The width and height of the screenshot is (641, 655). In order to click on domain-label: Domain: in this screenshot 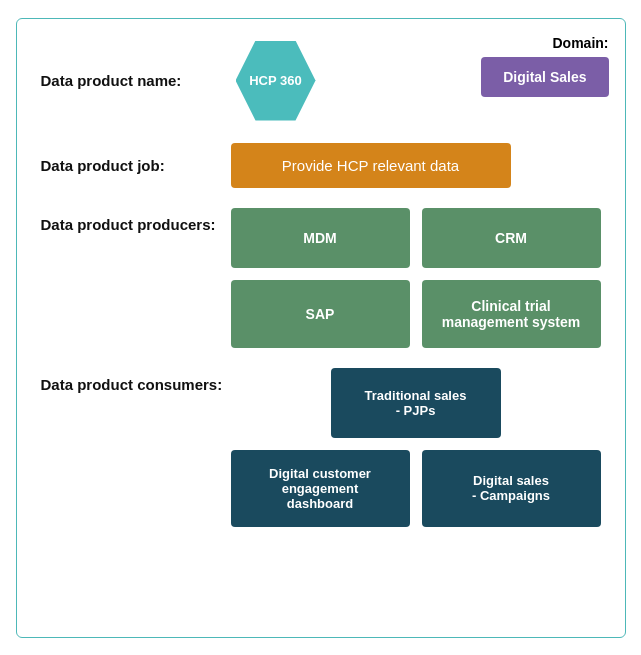, I will do `click(581, 43)`.